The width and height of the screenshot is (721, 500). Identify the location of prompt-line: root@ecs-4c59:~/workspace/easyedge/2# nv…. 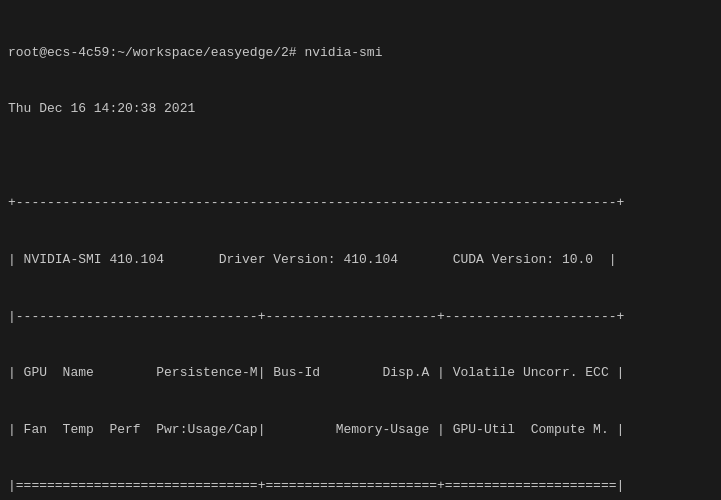
(360, 54).